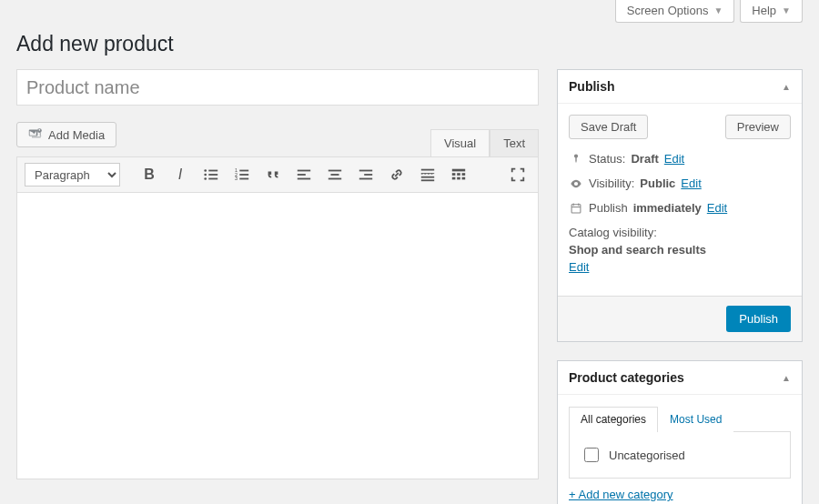  Describe the element at coordinates (335, 175) in the screenshot. I see `align-center-button` at that location.